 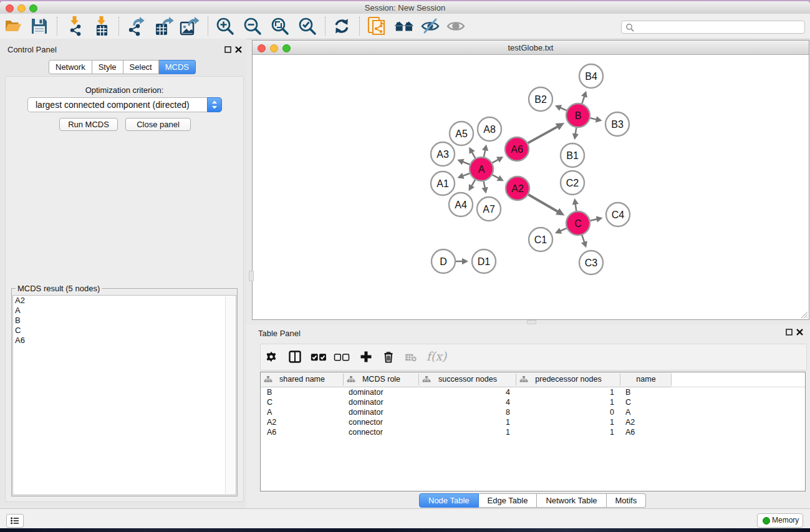 I want to click on edge-A-A2, so click(x=496, y=177).